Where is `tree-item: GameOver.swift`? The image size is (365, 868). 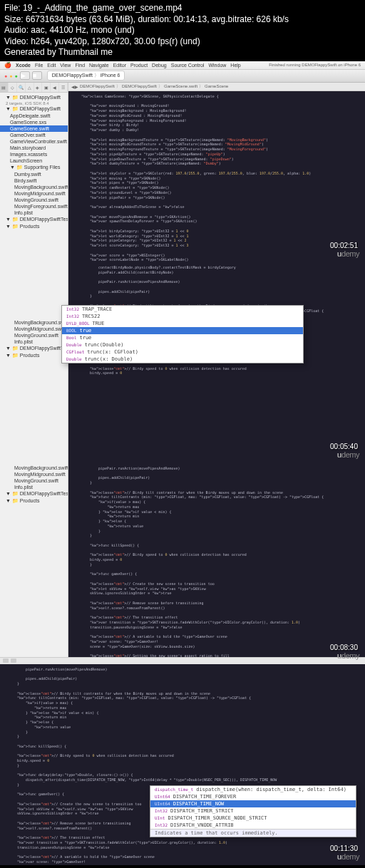
tree-item: GameOver.swift is located at coordinates (34, 135).